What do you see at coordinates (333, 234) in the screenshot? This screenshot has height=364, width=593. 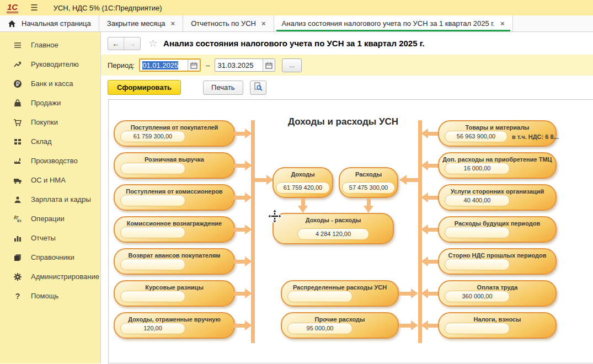 I see `value-pill: 4 284 120,00` at bounding box center [333, 234].